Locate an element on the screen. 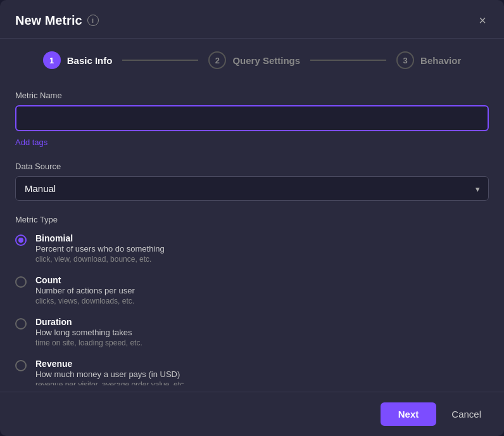  step-1-label: Basic Info is located at coordinates (90, 61).